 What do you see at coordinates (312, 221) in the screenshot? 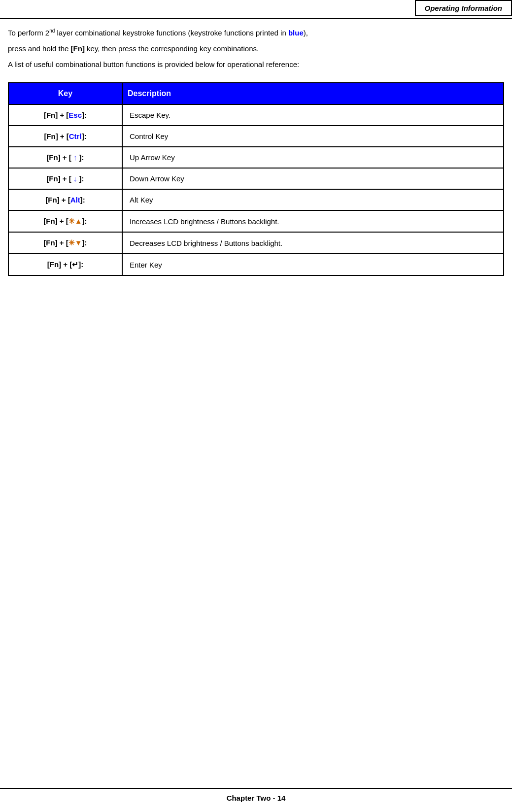
I see `desc-cell-5: Increases LCD brightness / Buttons backl…` at bounding box center [312, 221].